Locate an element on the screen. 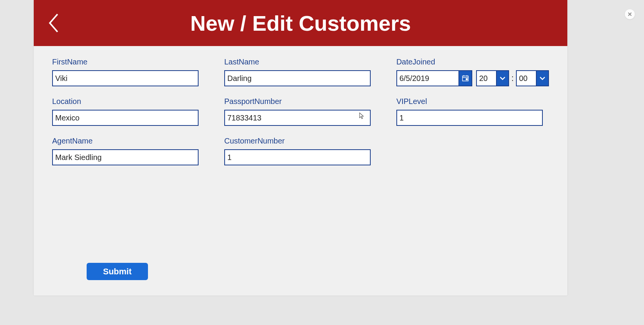 The width and height of the screenshot is (644, 325). hour-dropdown-button is located at coordinates (503, 78).